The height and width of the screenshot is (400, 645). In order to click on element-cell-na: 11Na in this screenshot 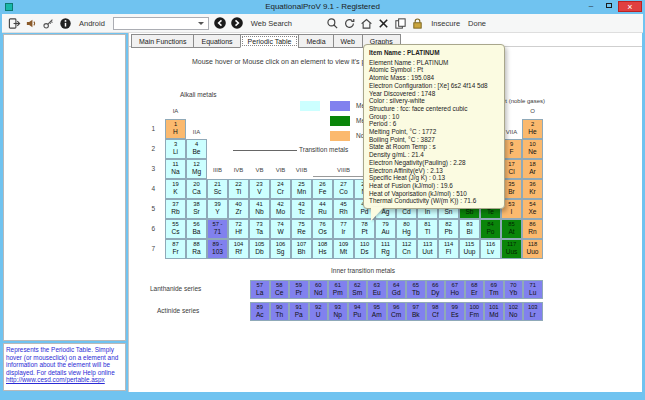, I will do `click(176, 169)`.